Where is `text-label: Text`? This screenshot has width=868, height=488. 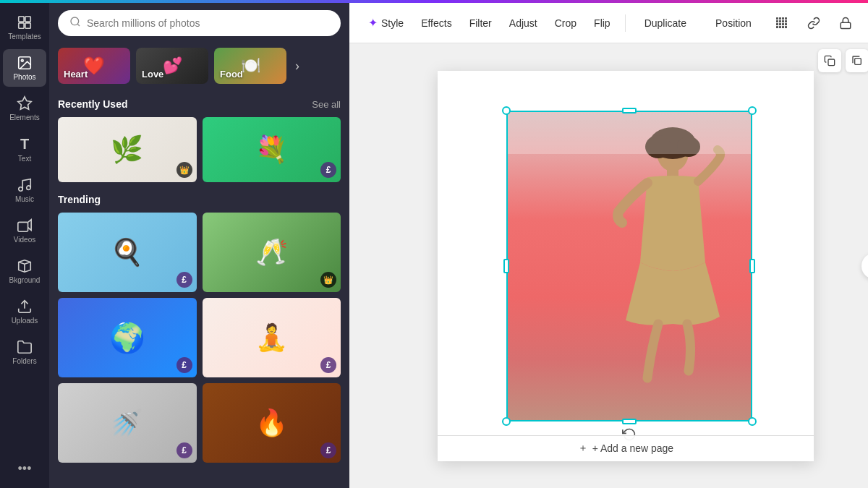 text-label: Text is located at coordinates (25, 159).